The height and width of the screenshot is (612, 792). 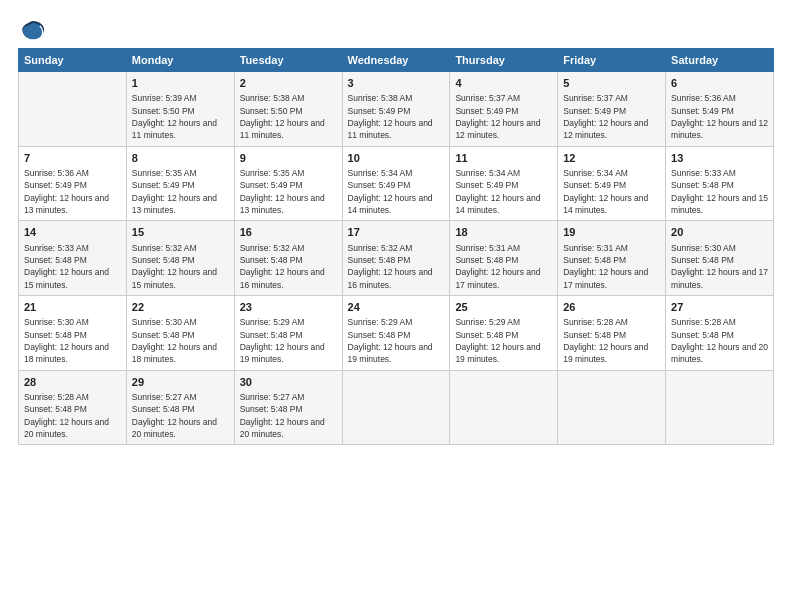 What do you see at coordinates (396, 84) in the screenshot?
I see `day-number: 3` at bounding box center [396, 84].